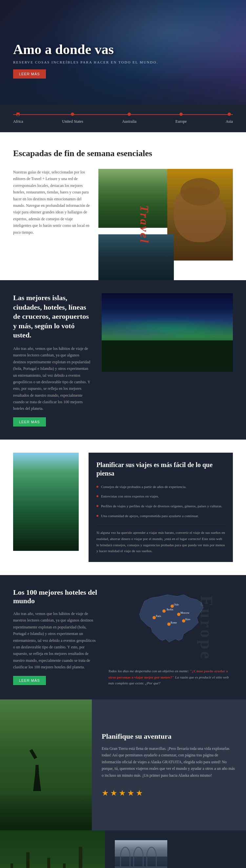  I want to click on nav-tab-australia: Australia, so click(129, 118).